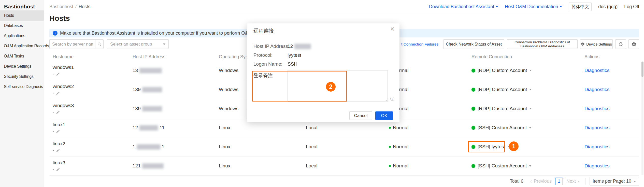 This screenshot has height=187, width=644. I want to click on device-settings-button: Device Settings, so click(596, 44).